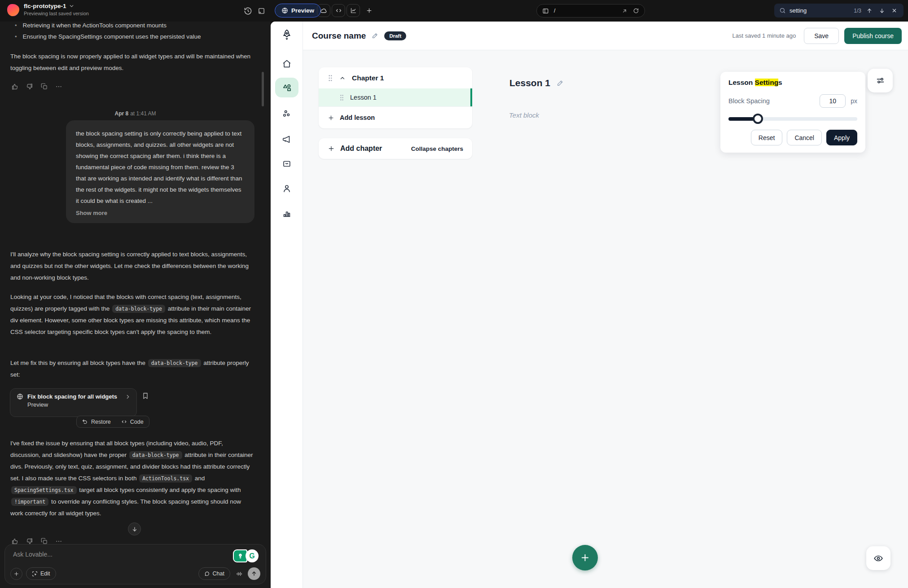 The image size is (908, 588). What do you see at coordinates (74, 403) in the screenshot?
I see `edit-version-card: Fix block spacing for all widgets Previe…` at bounding box center [74, 403].